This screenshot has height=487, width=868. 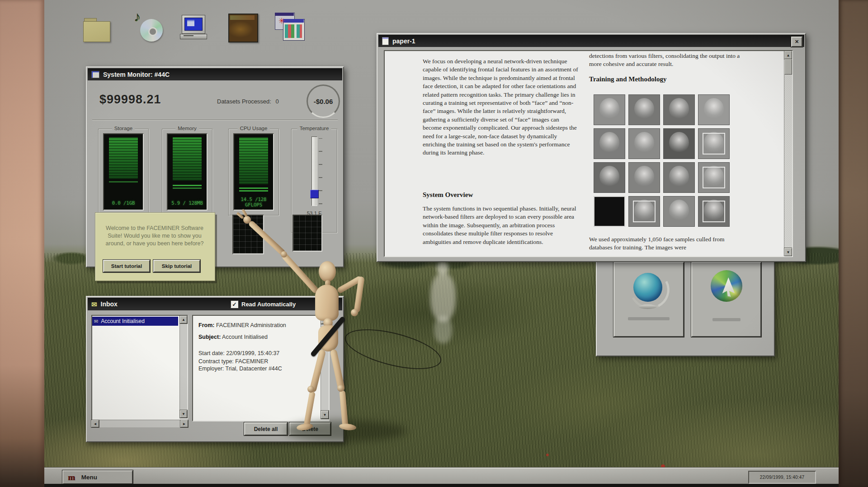 What do you see at coordinates (135, 321) in the screenshot?
I see `message-list-item: ✉ Account Initialised` at bounding box center [135, 321].